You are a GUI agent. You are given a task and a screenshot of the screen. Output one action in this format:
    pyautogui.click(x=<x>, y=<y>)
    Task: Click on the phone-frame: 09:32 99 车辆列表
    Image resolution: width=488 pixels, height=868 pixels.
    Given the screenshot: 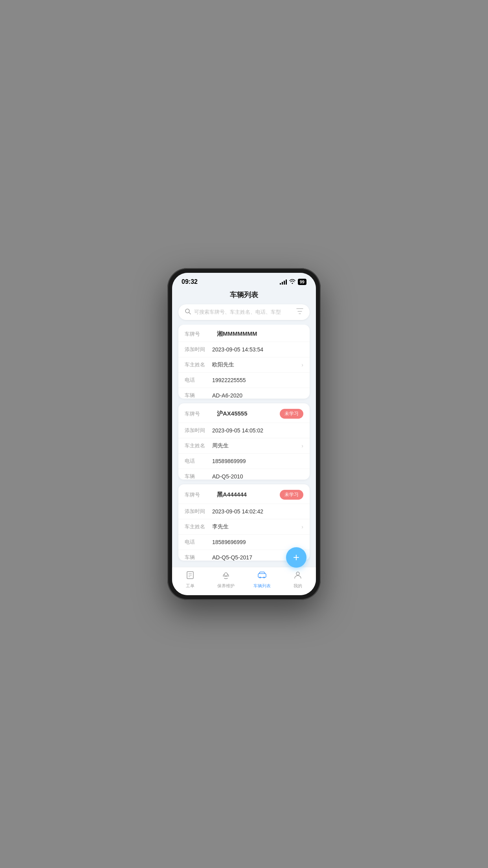 What is the action you would take?
    pyautogui.click(x=244, y=434)
    